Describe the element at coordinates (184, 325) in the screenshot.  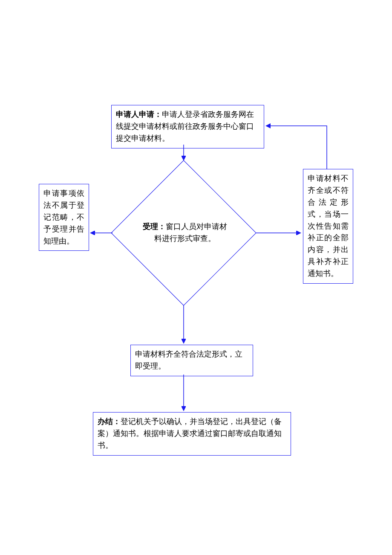
I see `arrow-accept-to-materials-ok` at that location.